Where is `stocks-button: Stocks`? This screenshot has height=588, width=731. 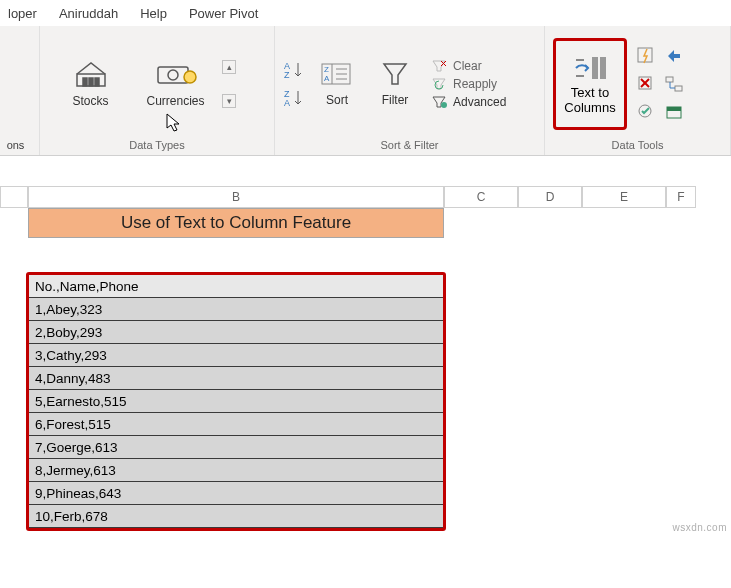 stocks-button: Stocks is located at coordinates (90, 84).